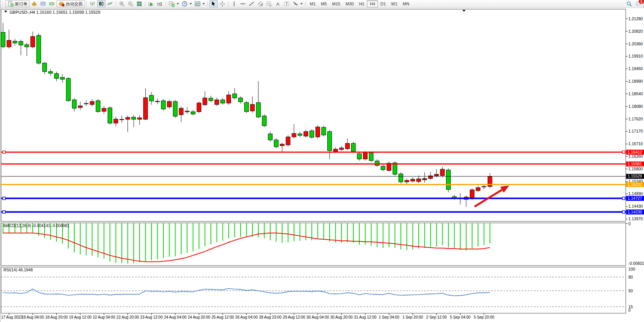 The width and height of the screenshot is (644, 322). I want to click on svg-text: RSI(14) 46.1948, so click(18, 270).